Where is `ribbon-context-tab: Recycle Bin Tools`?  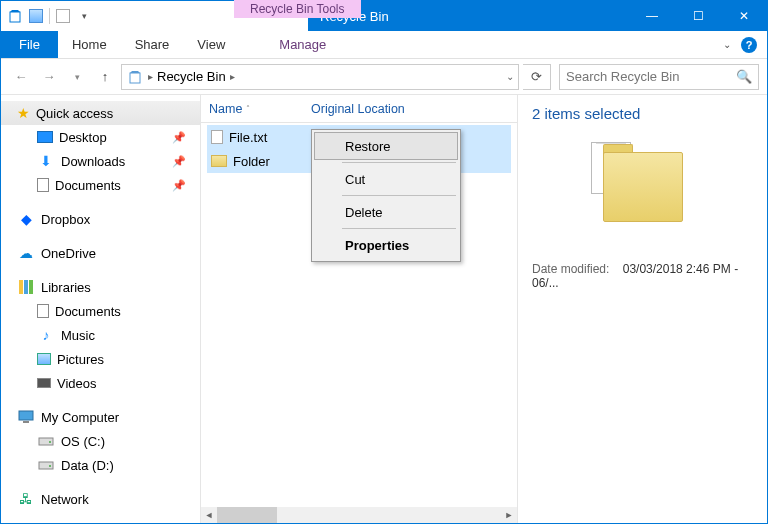 ribbon-context-tab: Recycle Bin Tools is located at coordinates (298, 9).